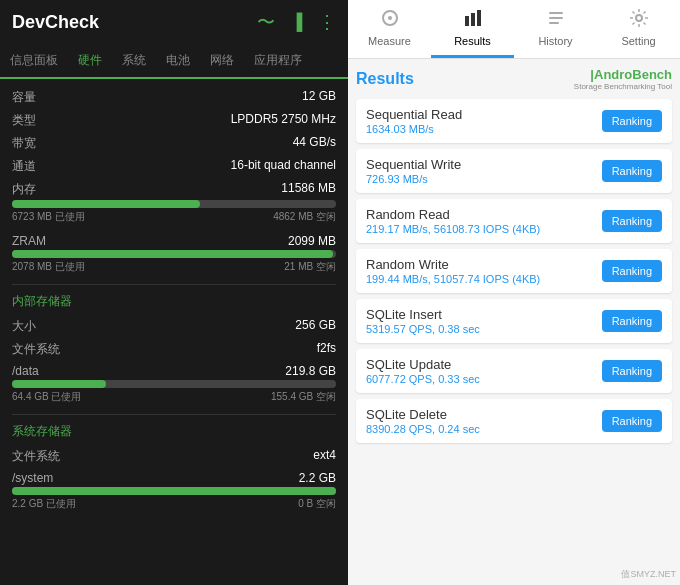 This screenshot has height=585, width=680. What do you see at coordinates (484, 414) in the screenshot?
I see `bench-name-sqlite-delete: SQLite Delete` at bounding box center [484, 414].